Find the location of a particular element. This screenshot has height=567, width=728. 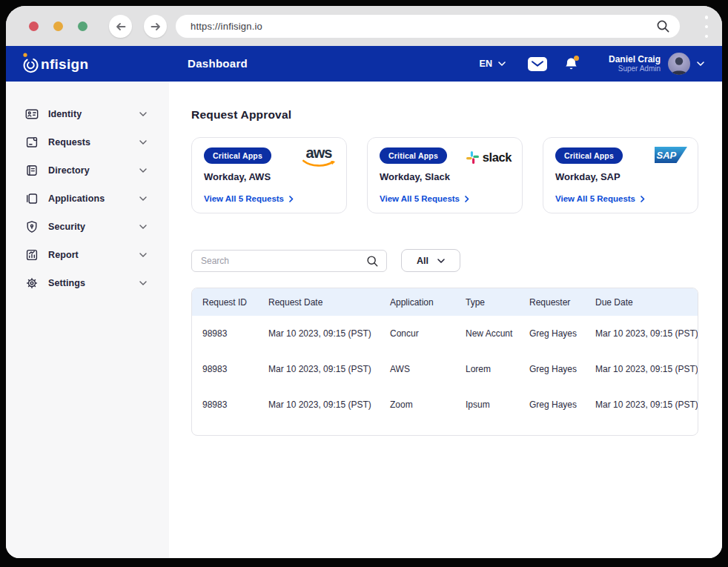

page-heading: Request Approval is located at coordinates (445, 115).